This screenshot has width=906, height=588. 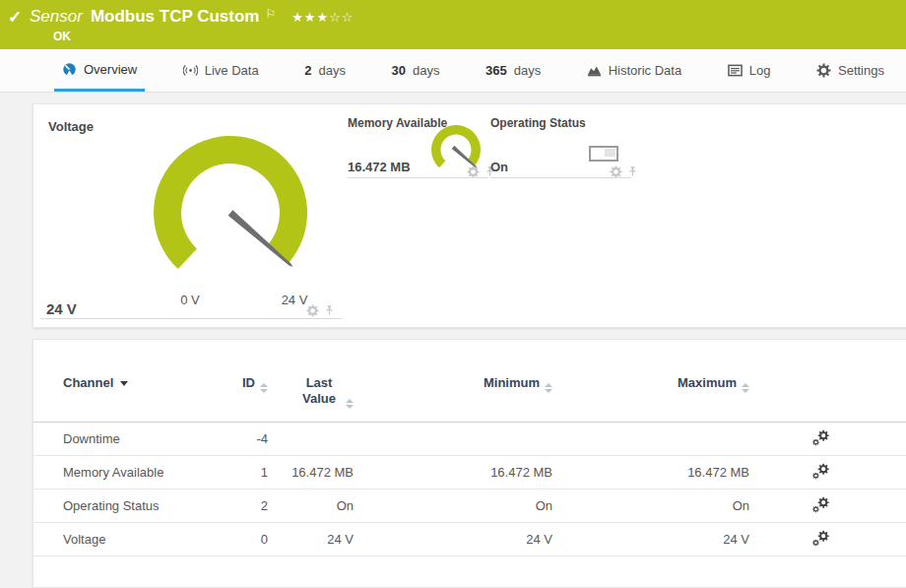 I want to click on tab-overview: Overview, so click(x=99, y=71).